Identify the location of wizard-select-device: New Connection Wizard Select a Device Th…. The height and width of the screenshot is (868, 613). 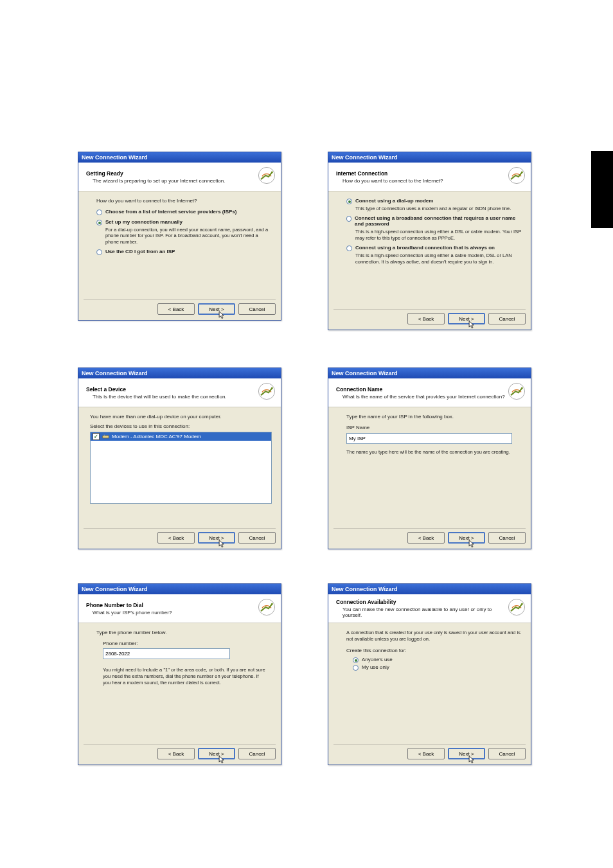
(180, 459).